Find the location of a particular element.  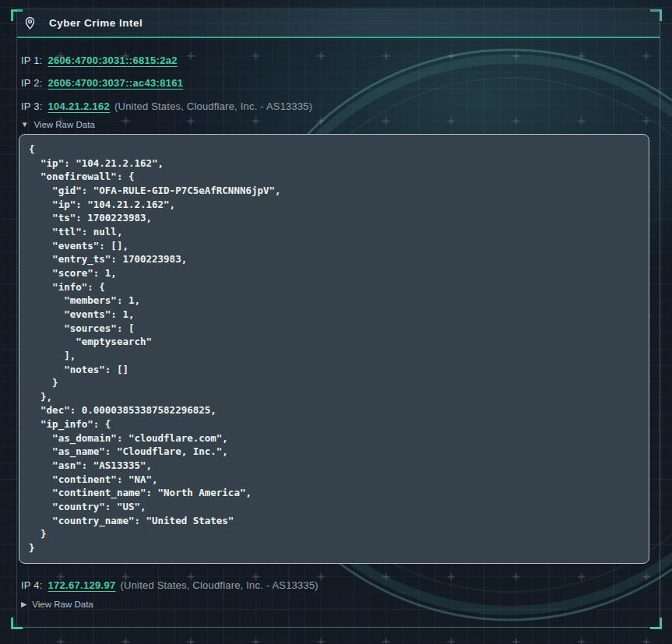

ip-3-link: 104.21.2.162 is located at coordinates (79, 106).